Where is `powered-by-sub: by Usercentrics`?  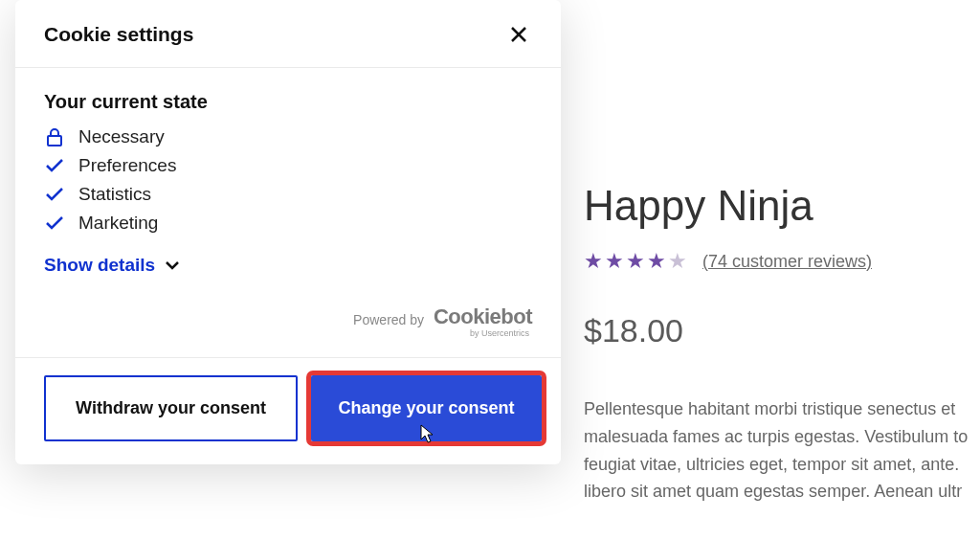 powered-by-sub: by Usercentrics is located at coordinates (482, 333).